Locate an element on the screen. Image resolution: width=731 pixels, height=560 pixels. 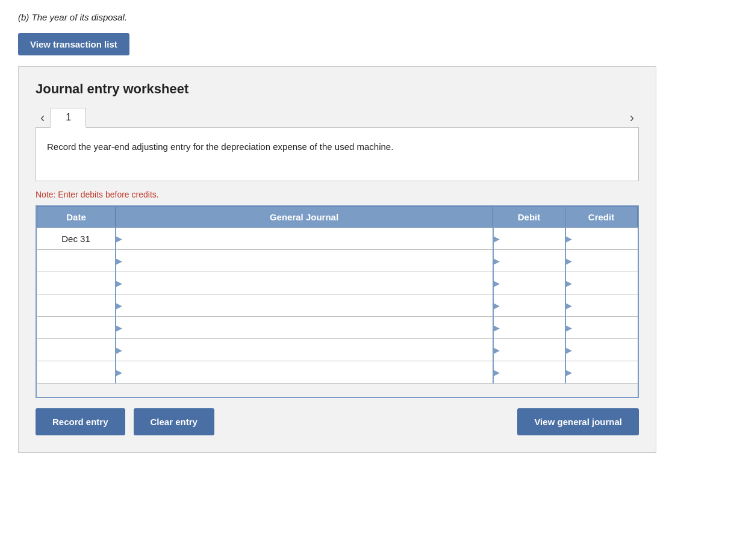
debit-cell-2: ▶ is located at coordinates (529, 283).